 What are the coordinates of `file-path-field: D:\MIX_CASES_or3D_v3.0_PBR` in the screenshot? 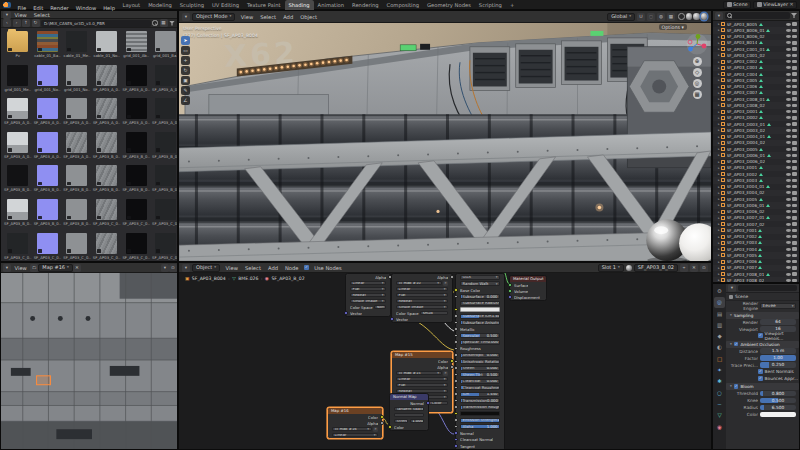 It's located at (96, 24).